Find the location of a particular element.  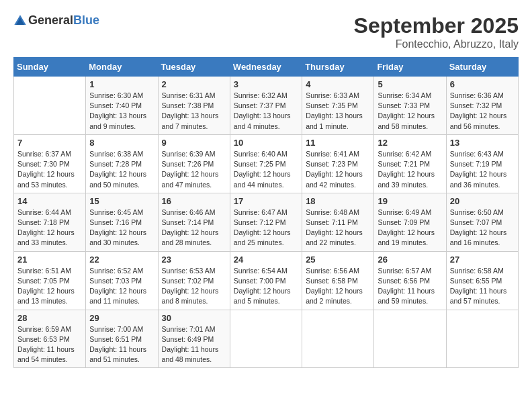

day-info: Sunrise: 6:53 AM Sunset: 7:02 PM Dayligh… is located at coordinates (194, 286).